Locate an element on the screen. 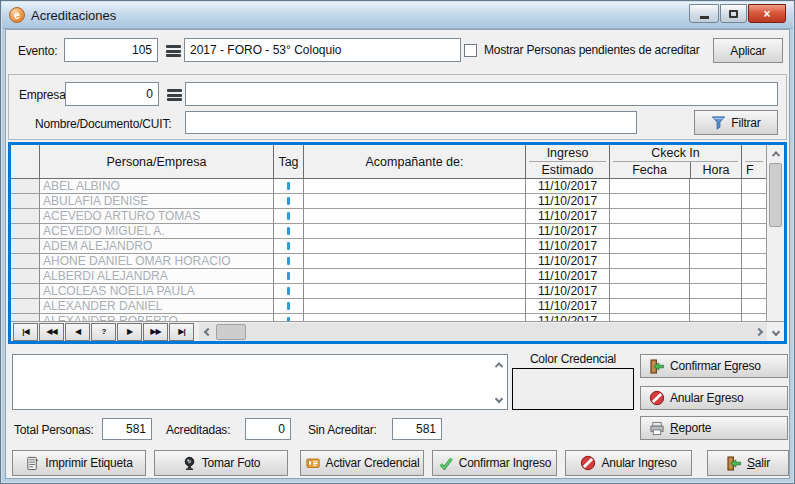 This screenshot has width=795, height=484. color-credencial-box is located at coordinates (573, 389).